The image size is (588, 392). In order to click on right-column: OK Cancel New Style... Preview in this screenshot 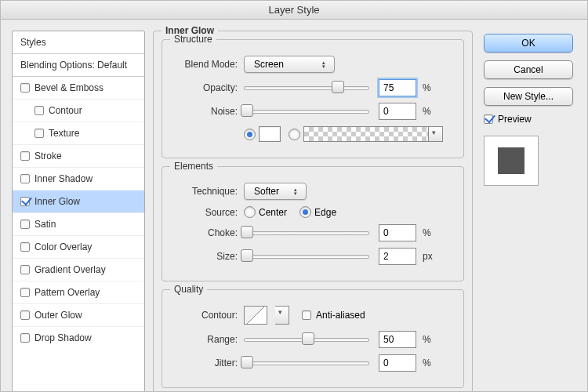, I will do `click(532, 212)`.